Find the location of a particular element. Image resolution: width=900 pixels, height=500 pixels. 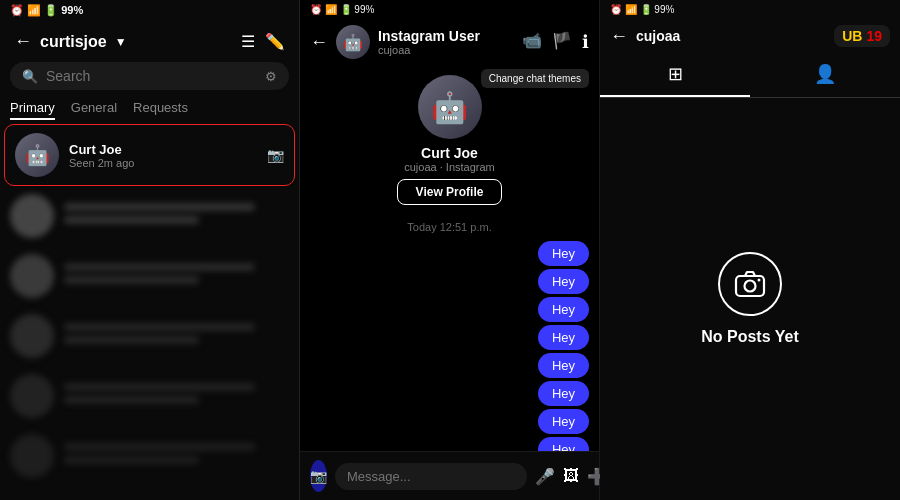

logo-badge: UB 19 is located at coordinates (862, 36).